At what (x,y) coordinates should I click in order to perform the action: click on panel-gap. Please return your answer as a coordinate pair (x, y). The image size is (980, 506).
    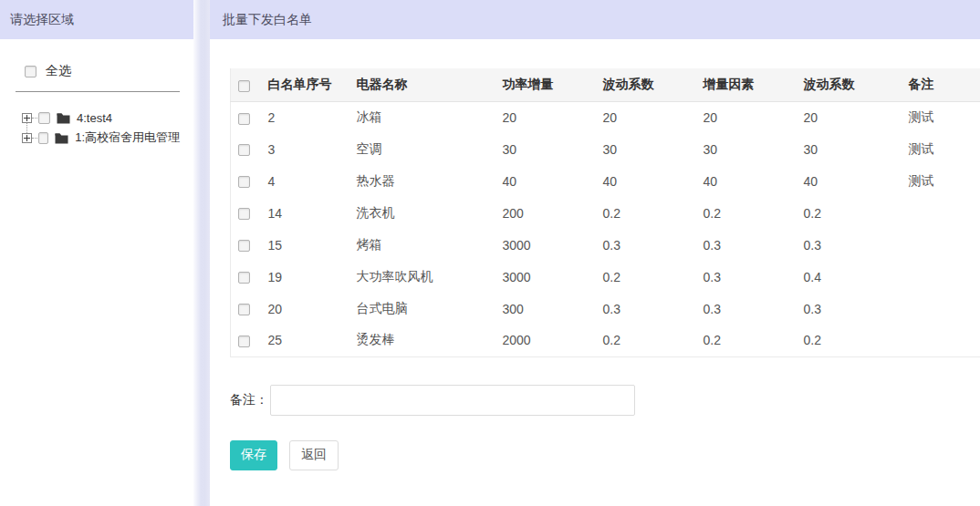
    Looking at the image, I should click on (202, 253).